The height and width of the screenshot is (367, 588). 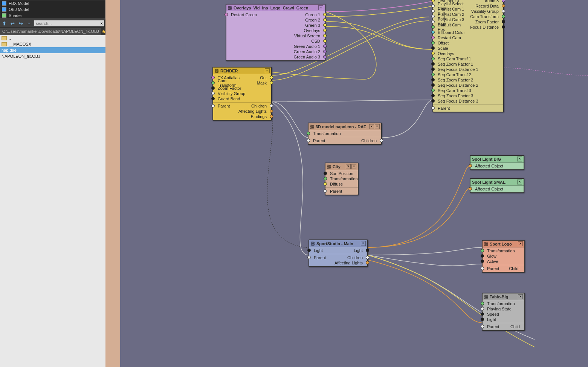 What do you see at coordinates (503, 312) in the screenshot?
I see `node-table-big: ⛓ Table-Big × Transformation Playing Sta…` at bounding box center [503, 312].